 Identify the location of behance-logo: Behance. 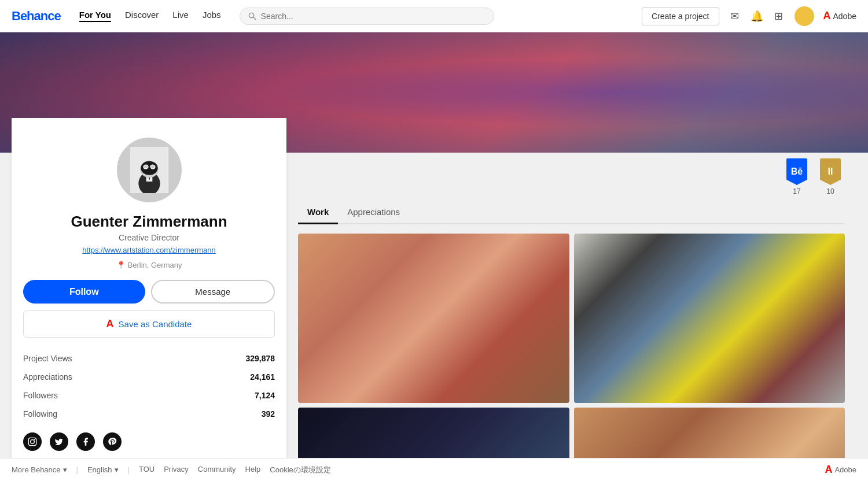
(36, 16).